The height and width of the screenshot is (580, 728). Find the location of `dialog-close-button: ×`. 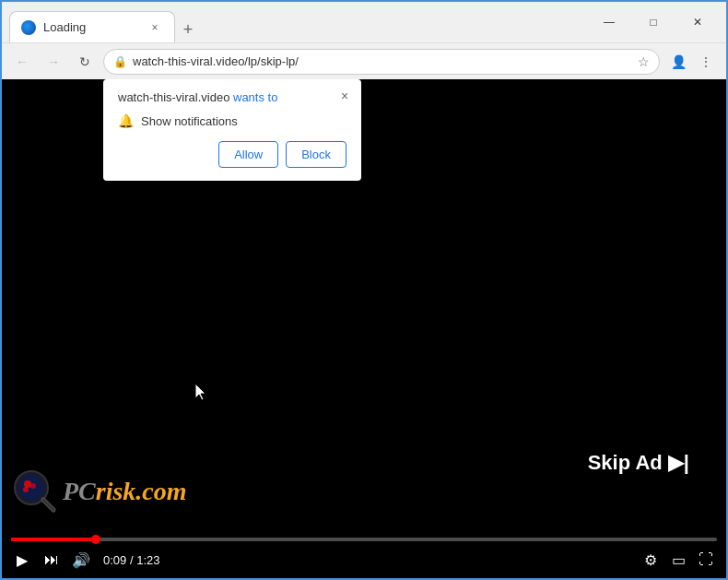

dialog-close-button: × is located at coordinates (345, 96).